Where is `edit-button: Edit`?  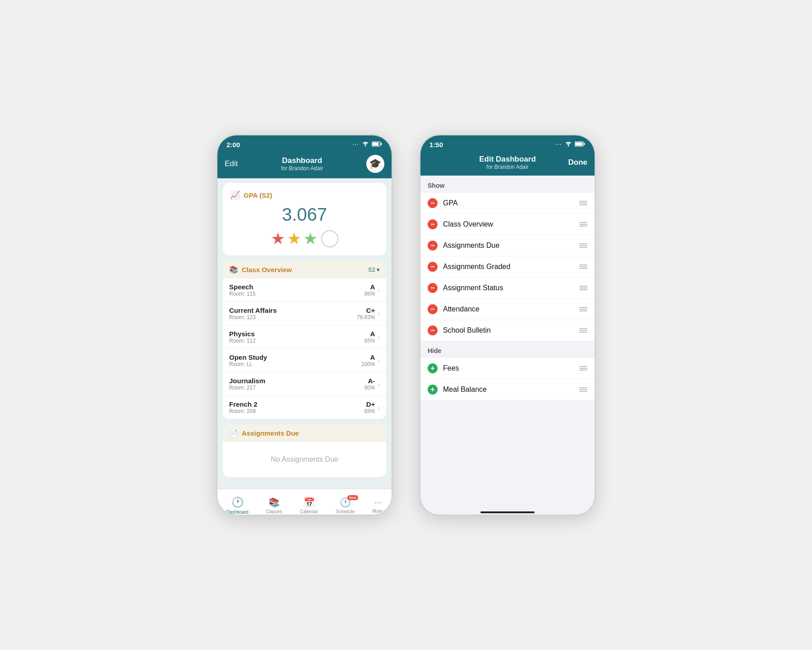 edit-button: Edit is located at coordinates (231, 164).